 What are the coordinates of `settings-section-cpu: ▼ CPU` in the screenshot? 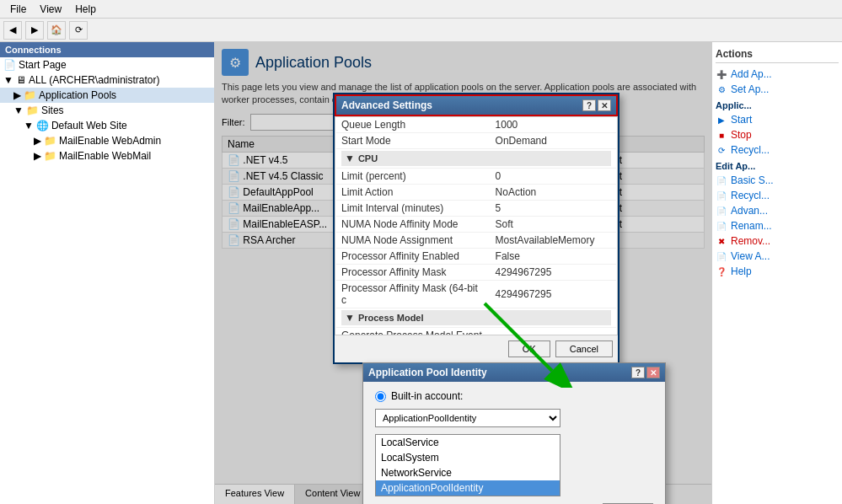 It's located at (476, 158).